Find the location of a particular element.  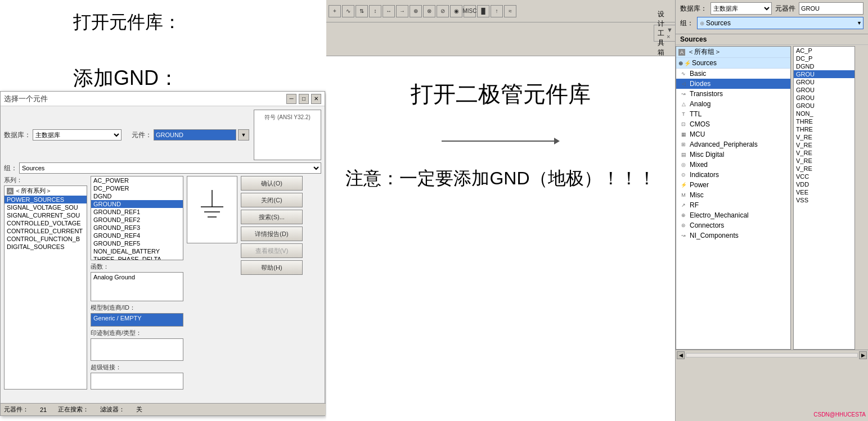

right-comp-v-re5: V_RE is located at coordinates (824, 169).